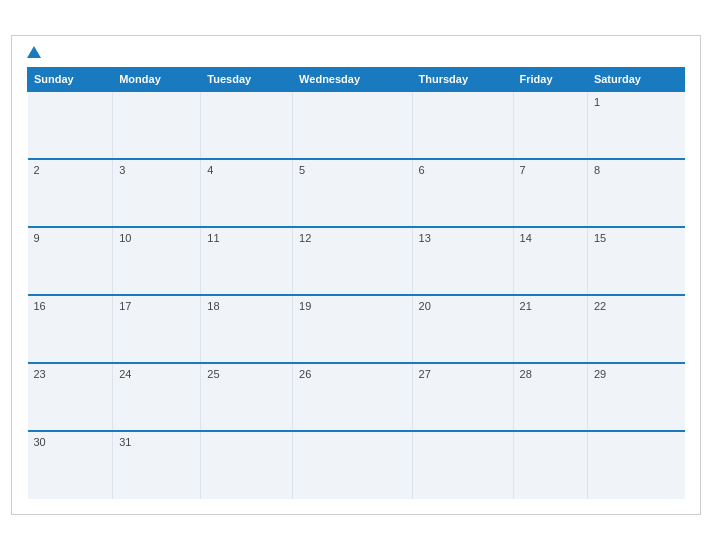 This screenshot has height=550, width=712. I want to click on day-cell: 25, so click(247, 397).